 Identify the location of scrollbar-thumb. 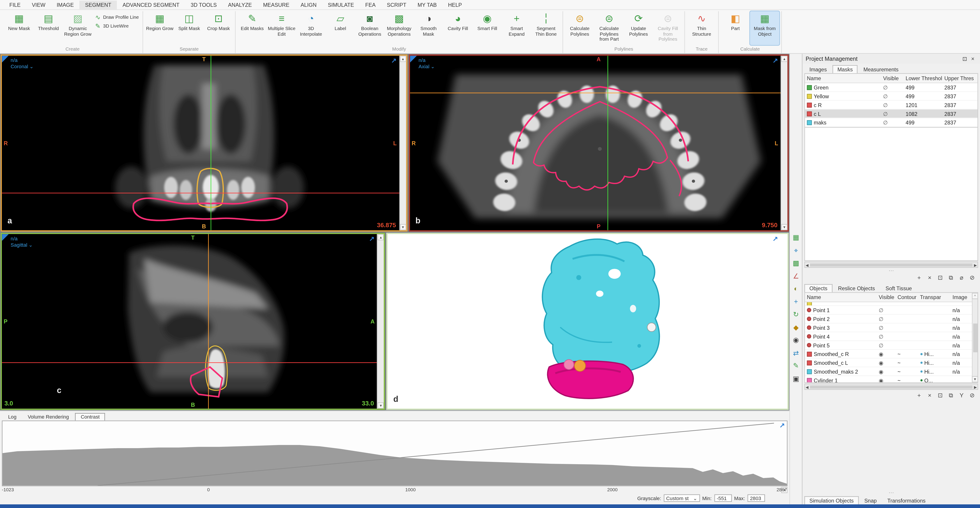
(891, 387).